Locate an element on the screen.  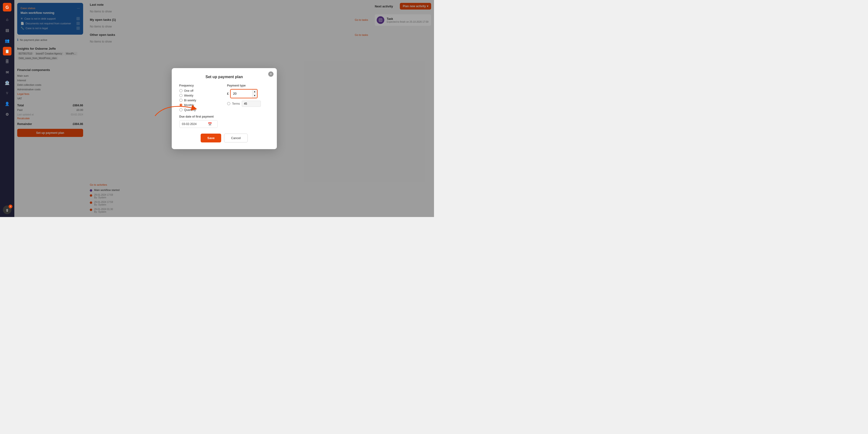
currency-symbol: £ is located at coordinates (228, 94).